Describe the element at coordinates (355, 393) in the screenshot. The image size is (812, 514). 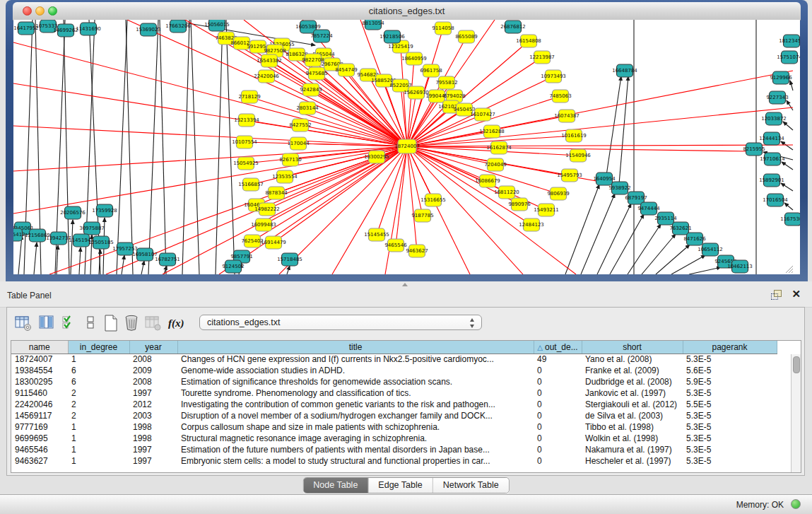
I see `table-cell-title: Tourette syndrome. Phenomenology and cla…` at that location.